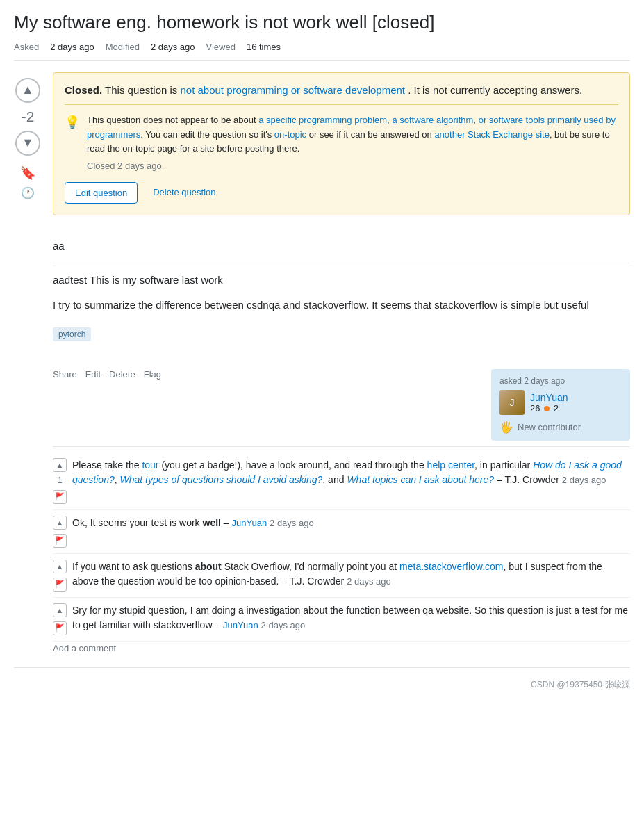 Image resolution: width=644 pixels, height=832 pixels. Describe the element at coordinates (495, 90) in the screenshot. I see `closed-suffix: . It is not currently accepting answers.` at that location.